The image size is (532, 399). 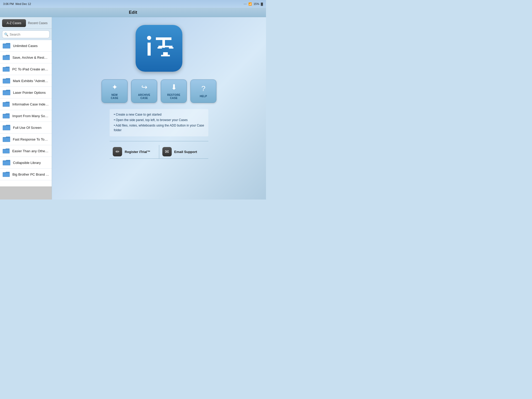 I want to click on email-icon: ✉, so click(x=167, y=152).